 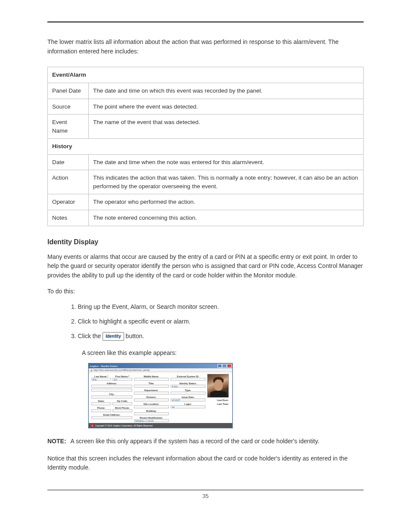 What do you see at coordinates (206, 442) in the screenshot?
I see `note-block: NOTE: A screen like this only appears if…` at bounding box center [206, 442].